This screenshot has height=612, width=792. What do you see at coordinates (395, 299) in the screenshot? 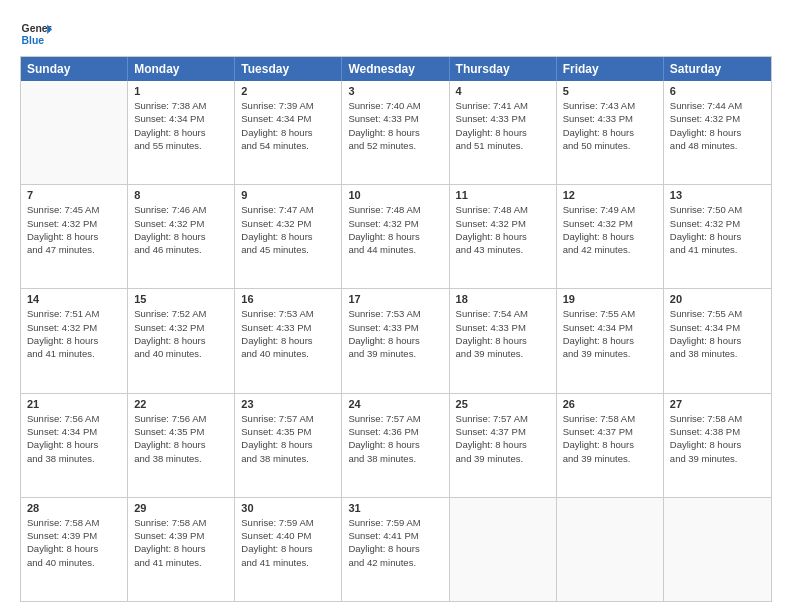
I see `day-number: 17` at bounding box center [395, 299].